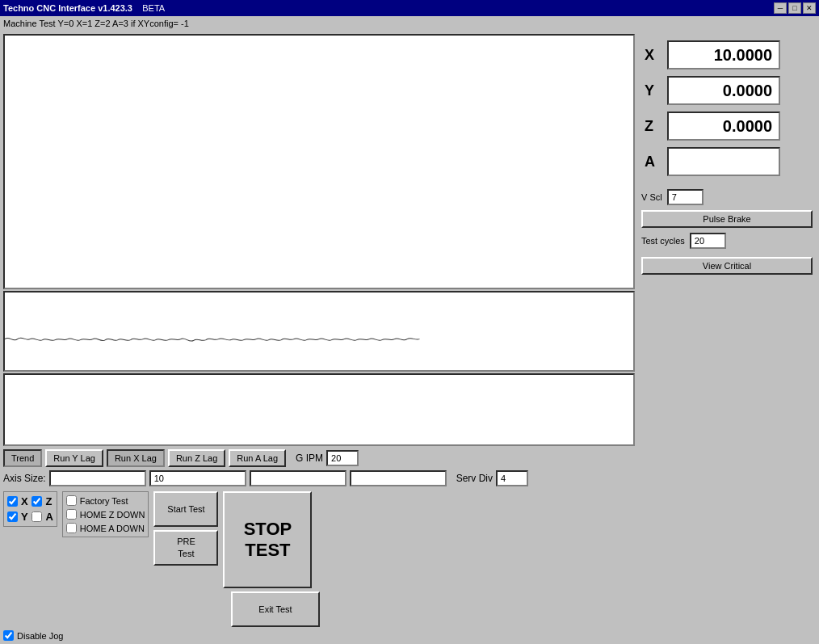 This screenshot has height=644, width=819. What do you see at coordinates (18, 501) in the screenshot?
I see `x-checkbox-item: X` at bounding box center [18, 501].